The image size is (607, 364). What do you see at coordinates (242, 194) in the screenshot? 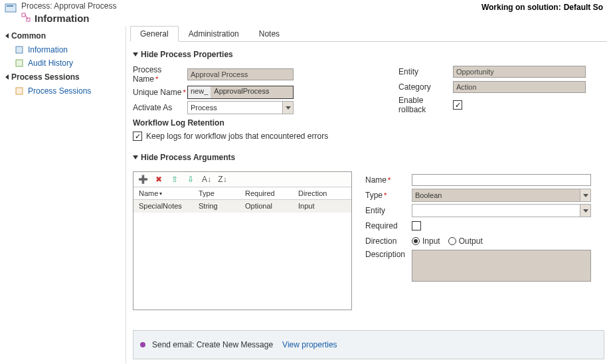
I see `arguments-grid-header: Name▾ Type Required Direction` at bounding box center [242, 194].